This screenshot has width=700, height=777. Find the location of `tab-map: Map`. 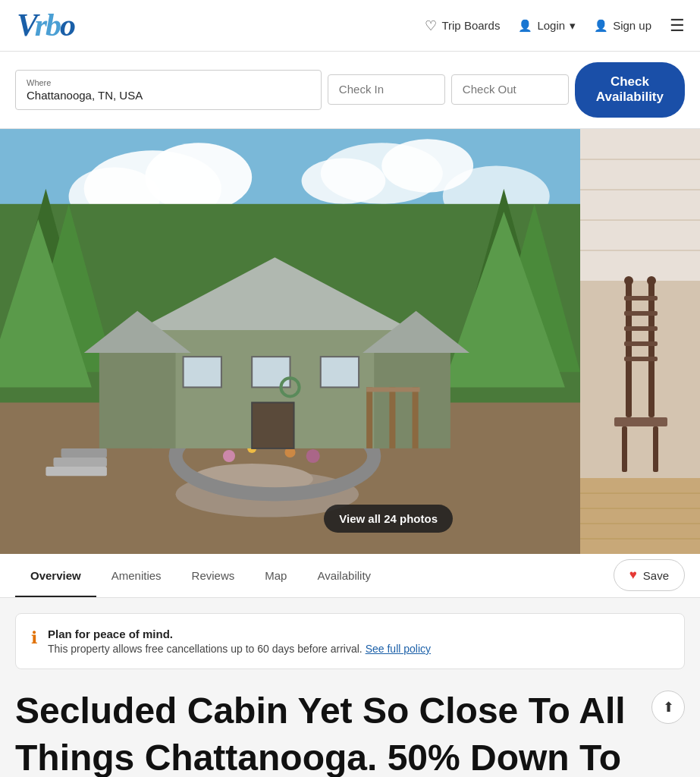

tab-map: Map is located at coordinates (276, 575).